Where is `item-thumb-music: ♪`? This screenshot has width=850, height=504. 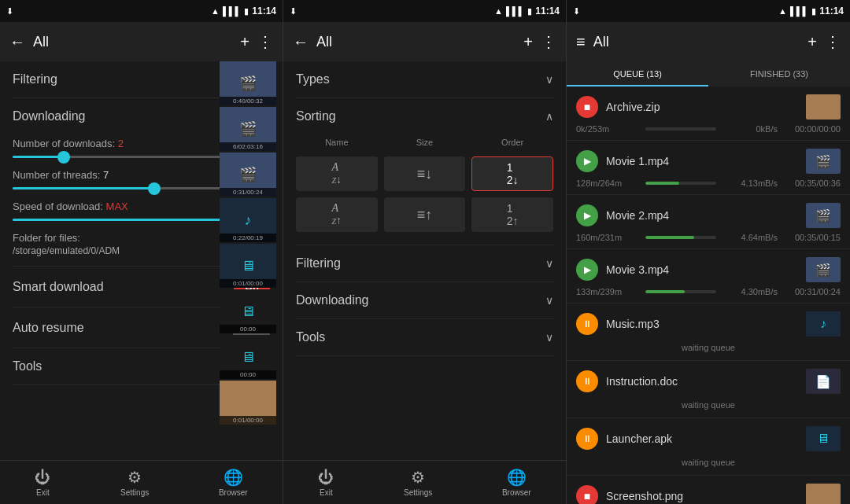
item-thumb-music: ♪ is located at coordinates (823, 324).